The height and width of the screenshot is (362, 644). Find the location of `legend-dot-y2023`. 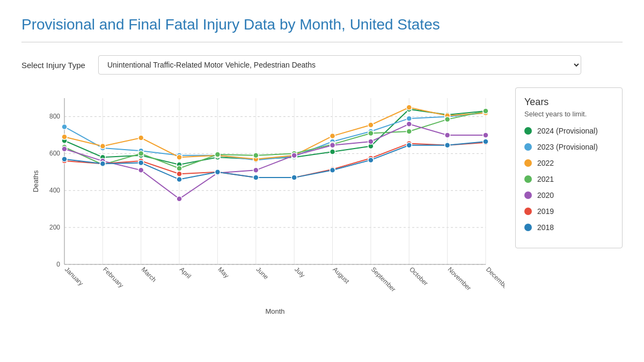

legend-dot-y2023 is located at coordinates (528, 147).